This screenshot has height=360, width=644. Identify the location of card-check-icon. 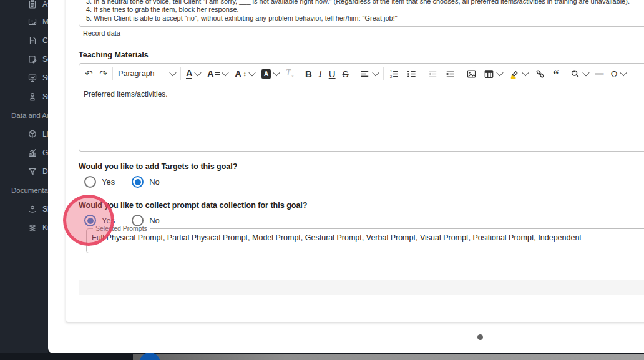
(32, 22).